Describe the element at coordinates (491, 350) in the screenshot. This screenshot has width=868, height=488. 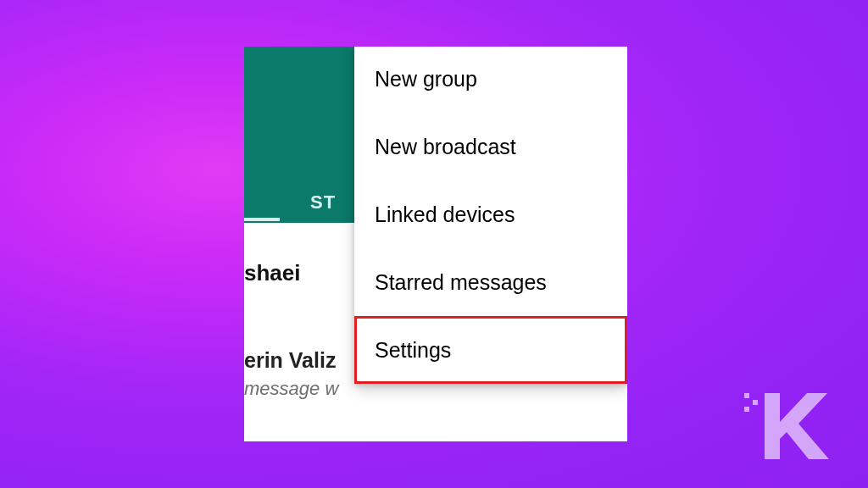
I see `menu-item-settings: Settings` at that location.